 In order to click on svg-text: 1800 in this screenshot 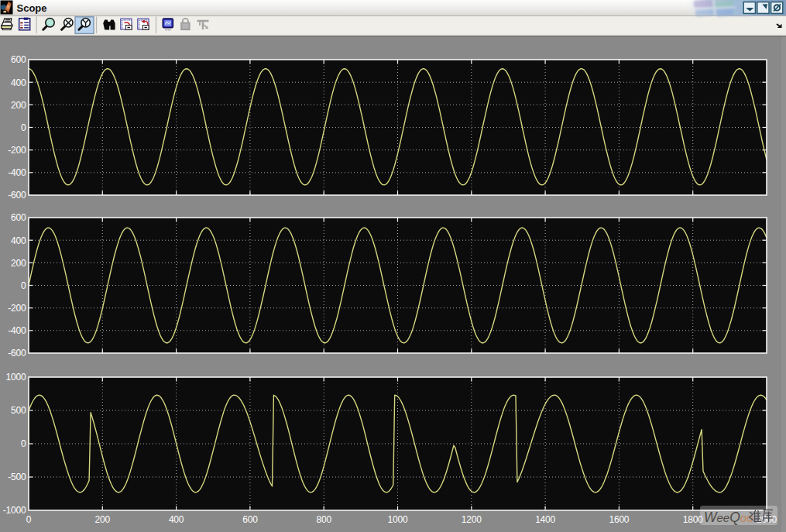, I will do `click(693, 520)`.